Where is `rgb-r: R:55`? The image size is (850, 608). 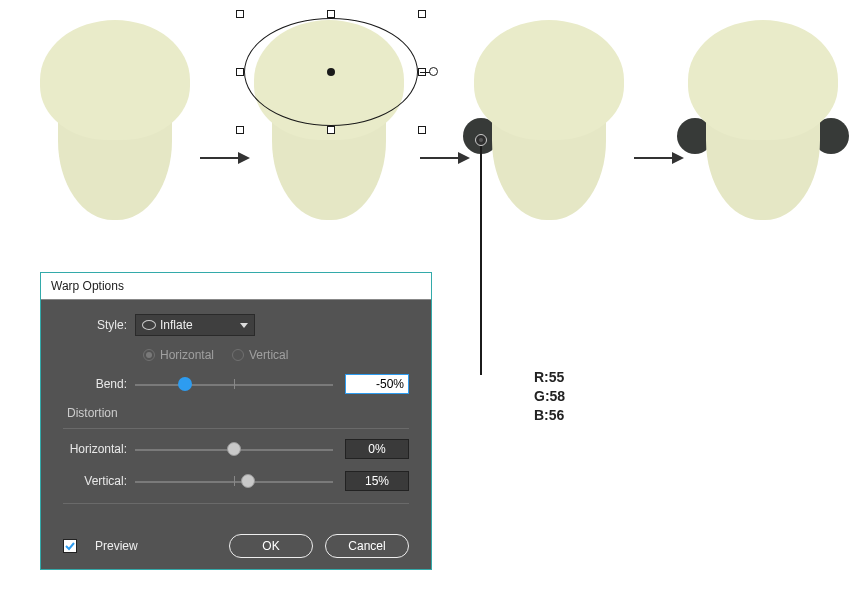 rgb-r: R:55 is located at coordinates (550, 378).